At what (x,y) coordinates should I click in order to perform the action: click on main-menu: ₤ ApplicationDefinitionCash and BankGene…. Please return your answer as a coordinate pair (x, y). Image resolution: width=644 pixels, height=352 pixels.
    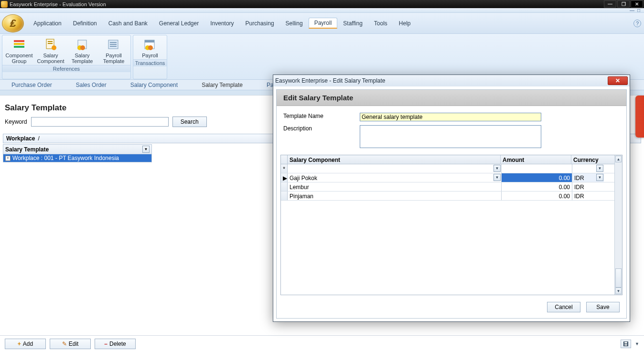
    Looking at the image, I should click on (322, 23).